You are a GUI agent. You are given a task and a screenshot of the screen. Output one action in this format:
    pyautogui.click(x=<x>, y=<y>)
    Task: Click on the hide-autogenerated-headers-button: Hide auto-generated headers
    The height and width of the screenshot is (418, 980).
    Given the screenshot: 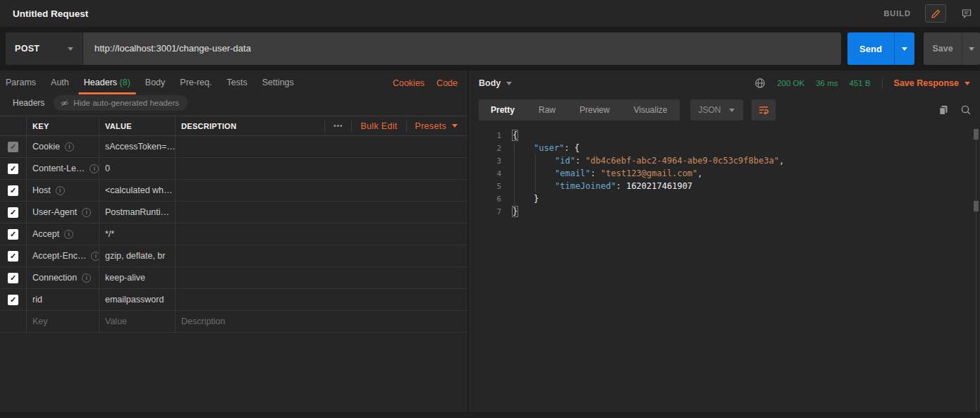 What is the action you would take?
    pyautogui.click(x=121, y=103)
    